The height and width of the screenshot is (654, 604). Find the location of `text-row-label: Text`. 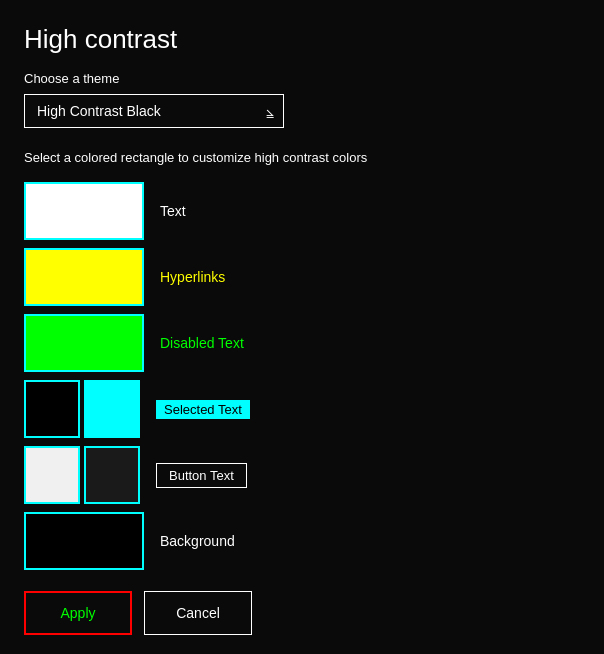

text-row-label: Text is located at coordinates (173, 211).